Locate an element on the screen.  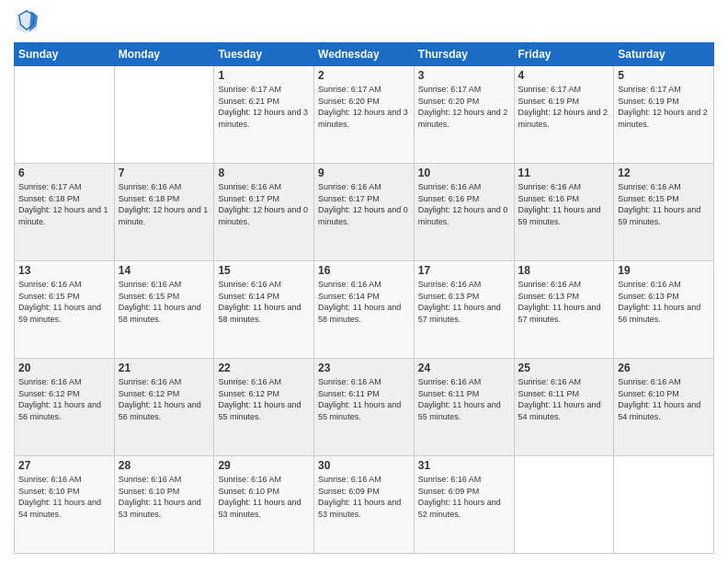
day-number: 8 is located at coordinates (264, 173).